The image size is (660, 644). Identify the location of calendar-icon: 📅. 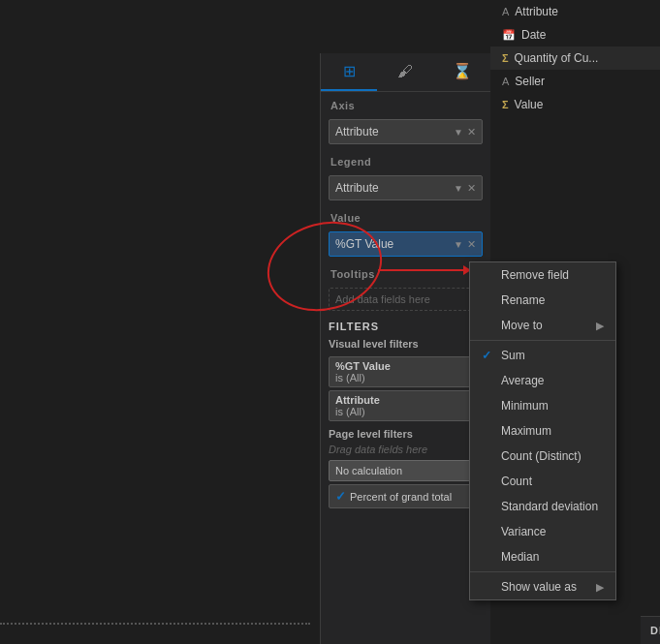
(509, 35).